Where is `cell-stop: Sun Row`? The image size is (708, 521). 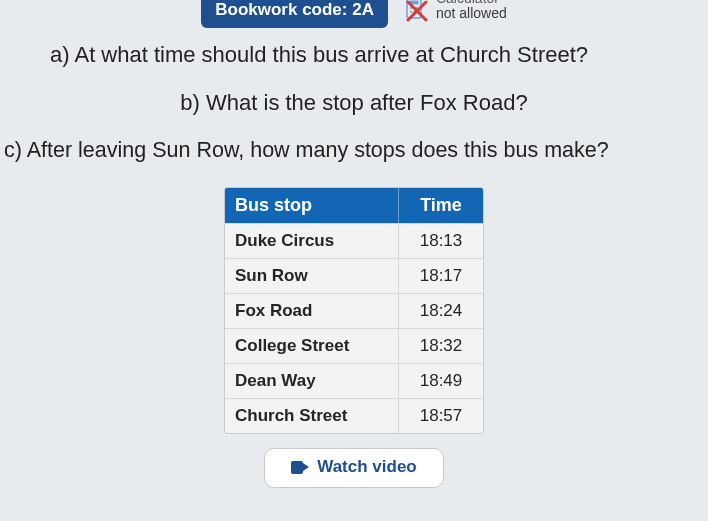 cell-stop: Sun Row is located at coordinates (312, 276).